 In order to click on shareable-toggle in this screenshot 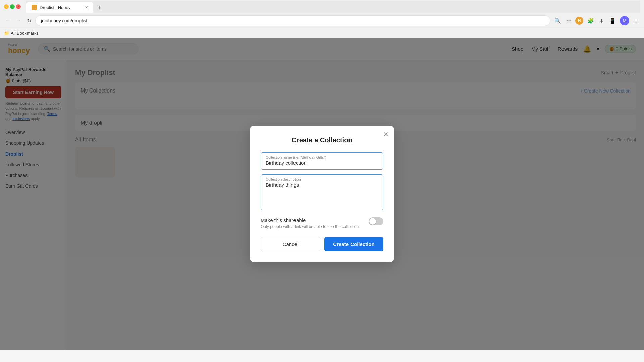, I will do `click(376, 221)`.